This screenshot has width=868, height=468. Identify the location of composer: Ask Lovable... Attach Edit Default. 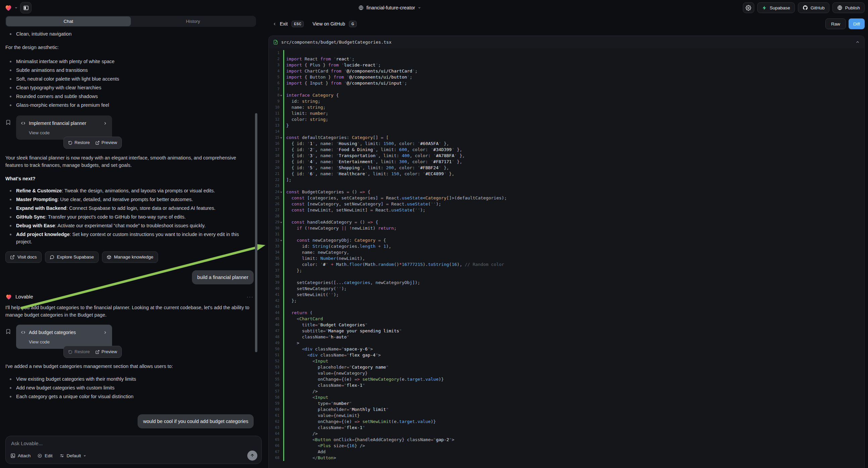
(133, 450).